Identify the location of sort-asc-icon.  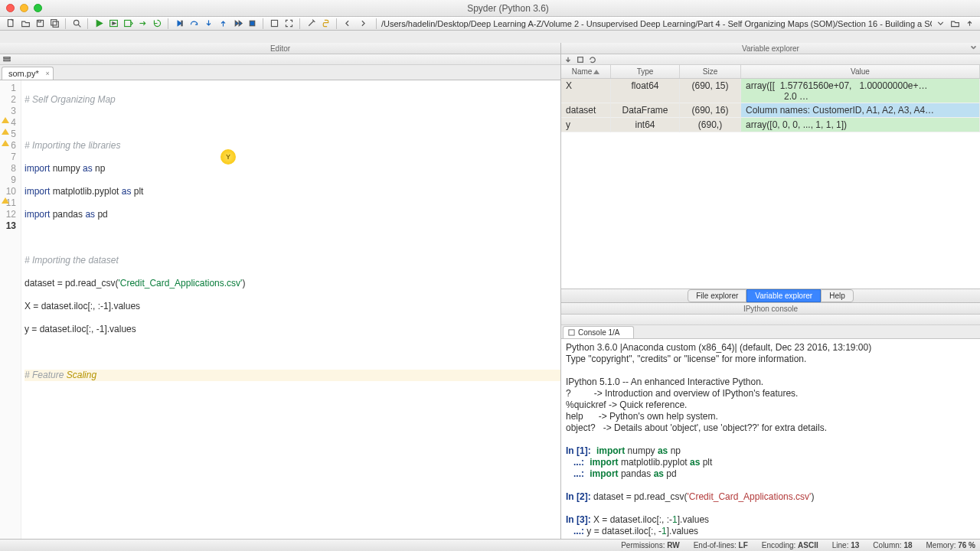
(596, 72).